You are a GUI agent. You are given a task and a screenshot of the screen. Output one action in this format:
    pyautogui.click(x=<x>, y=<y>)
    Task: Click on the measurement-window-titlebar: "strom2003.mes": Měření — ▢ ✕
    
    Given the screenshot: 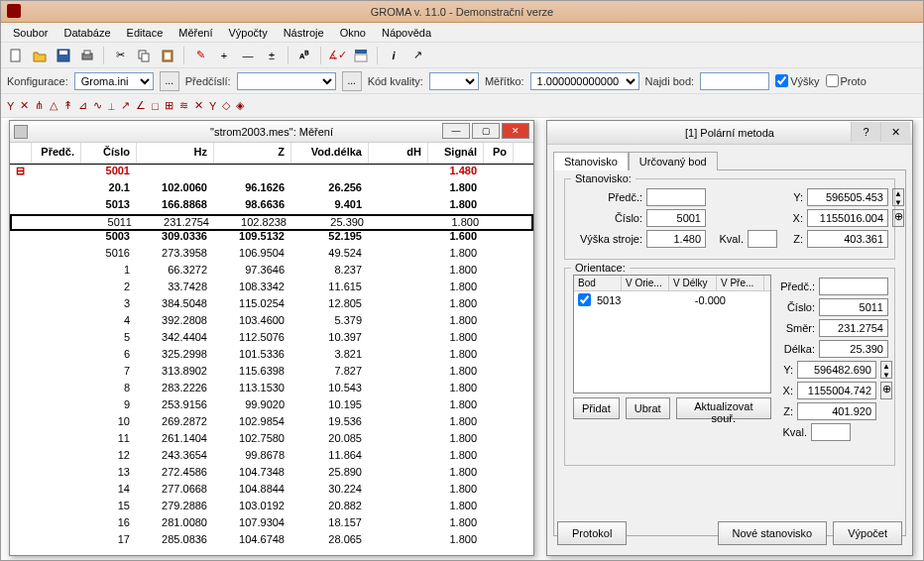 What is the action you would take?
    pyautogui.click(x=272, y=132)
    